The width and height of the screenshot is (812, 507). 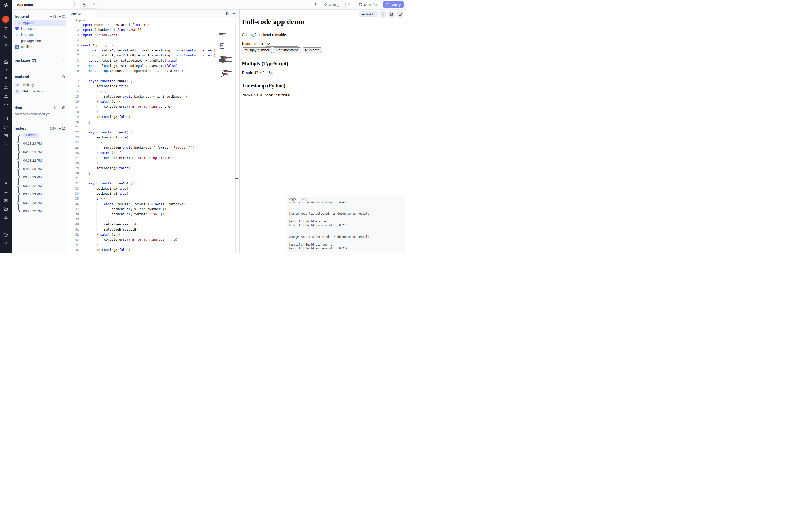 I want to click on code-line: 38 backend.b({ format: 'iso' }), so click(x=153, y=215).